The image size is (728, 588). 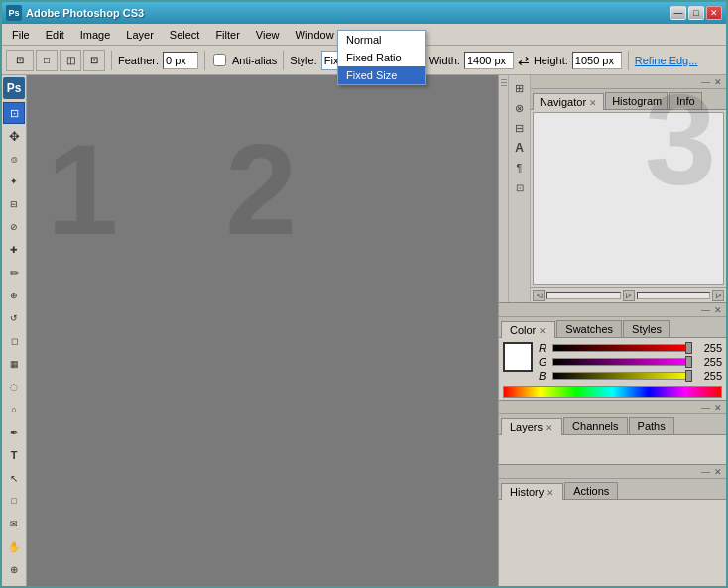 I want to click on color-panel-minimize: —, so click(x=706, y=310).